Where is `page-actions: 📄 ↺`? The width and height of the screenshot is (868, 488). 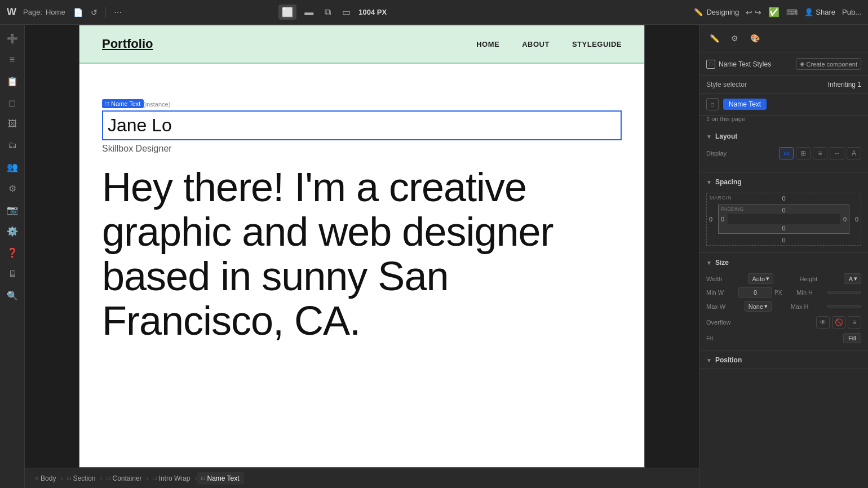 page-actions: 📄 ↺ is located at coordinates (86, 12).